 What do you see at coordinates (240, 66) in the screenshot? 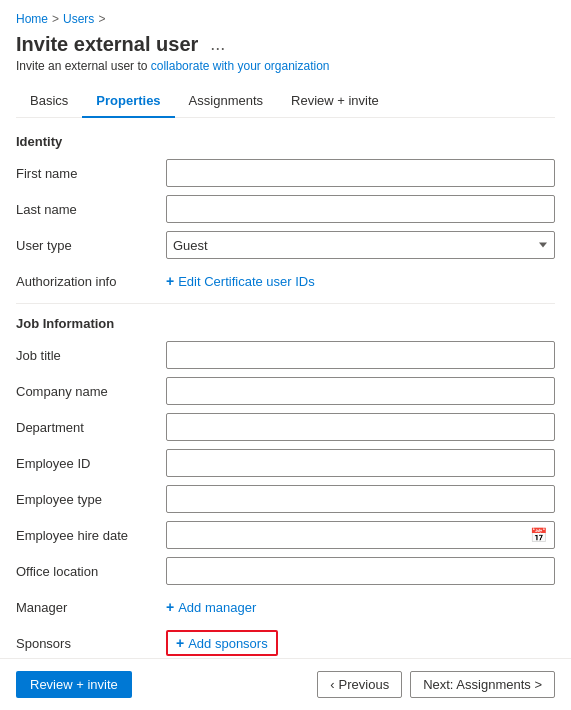
I see `subtitle-link: collaborate with your organization` at bounding box center [240, 66].